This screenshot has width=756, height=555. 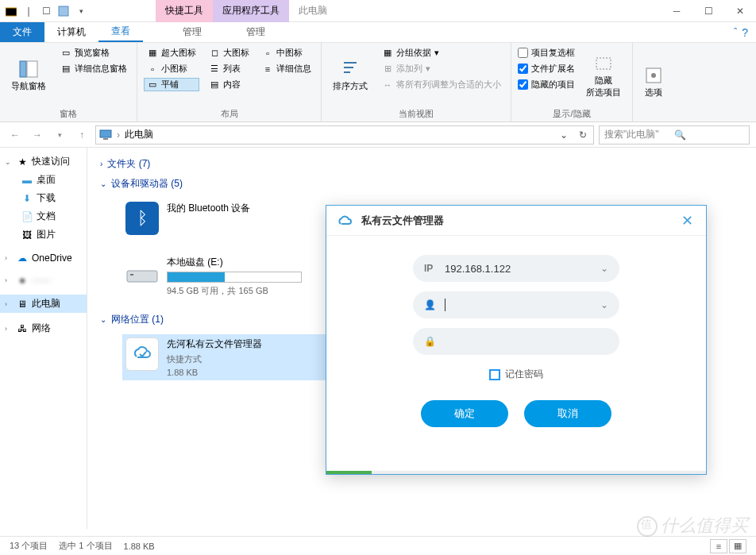 I want to click on sidebar-unknown: ›●——, so click(x=43, y=280).